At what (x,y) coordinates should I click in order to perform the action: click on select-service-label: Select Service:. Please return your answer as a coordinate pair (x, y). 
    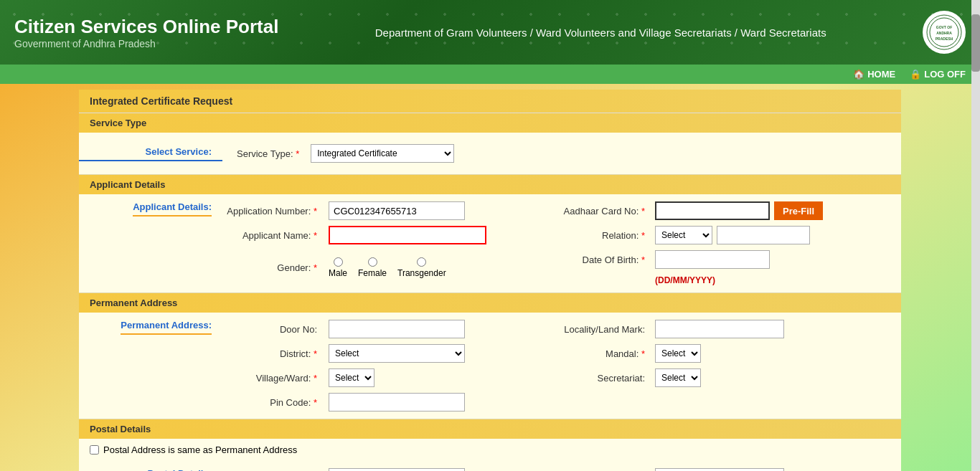
    Looking at the image, I should click on (151, 153).